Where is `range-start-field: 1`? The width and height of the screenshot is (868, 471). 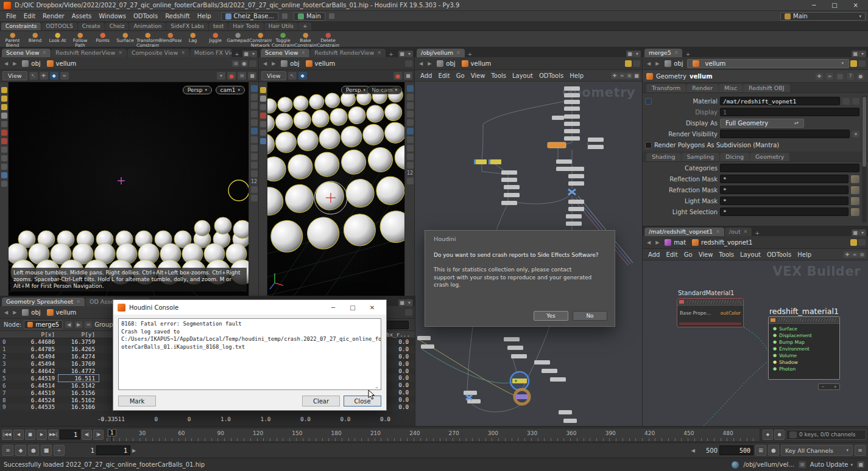 range-start-field: 1 is located at coordinates (113, 450).